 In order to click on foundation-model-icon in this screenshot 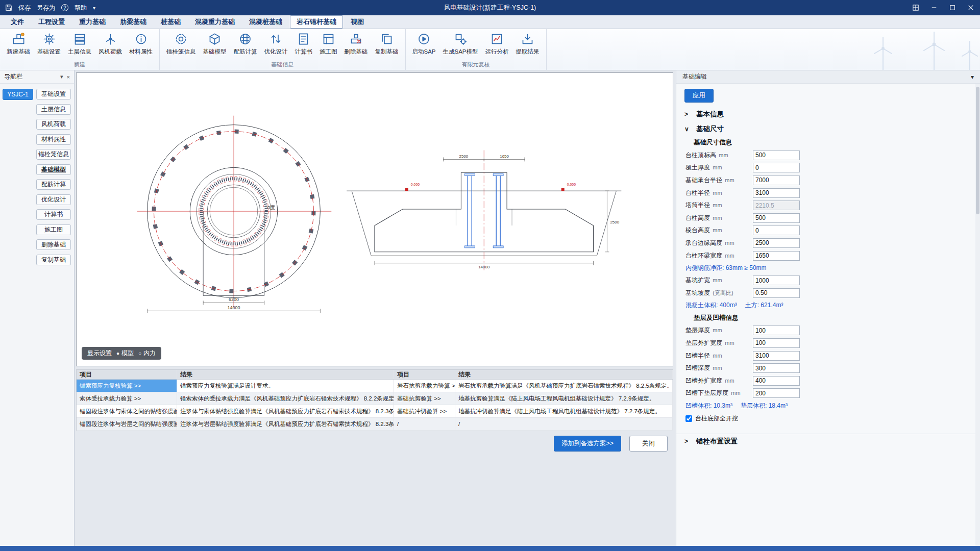, I will do `click(214, 40)`.